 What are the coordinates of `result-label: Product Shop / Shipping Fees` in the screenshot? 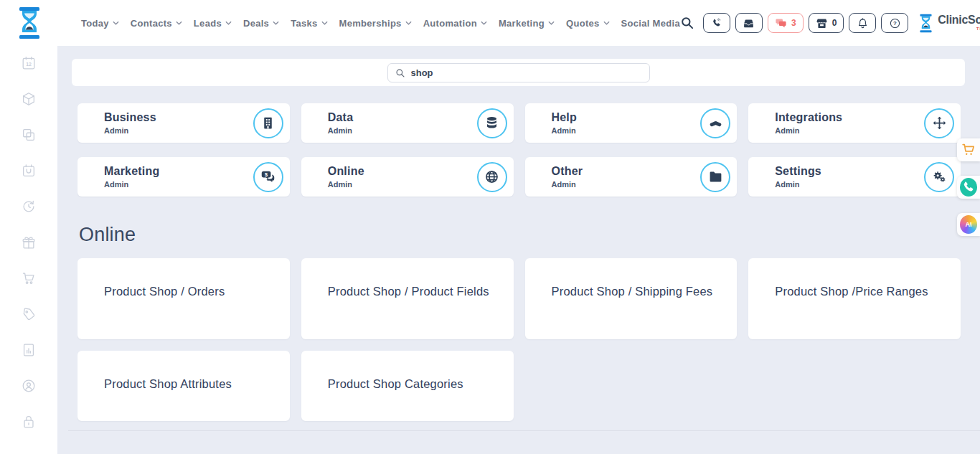 It's located at (633, 291).